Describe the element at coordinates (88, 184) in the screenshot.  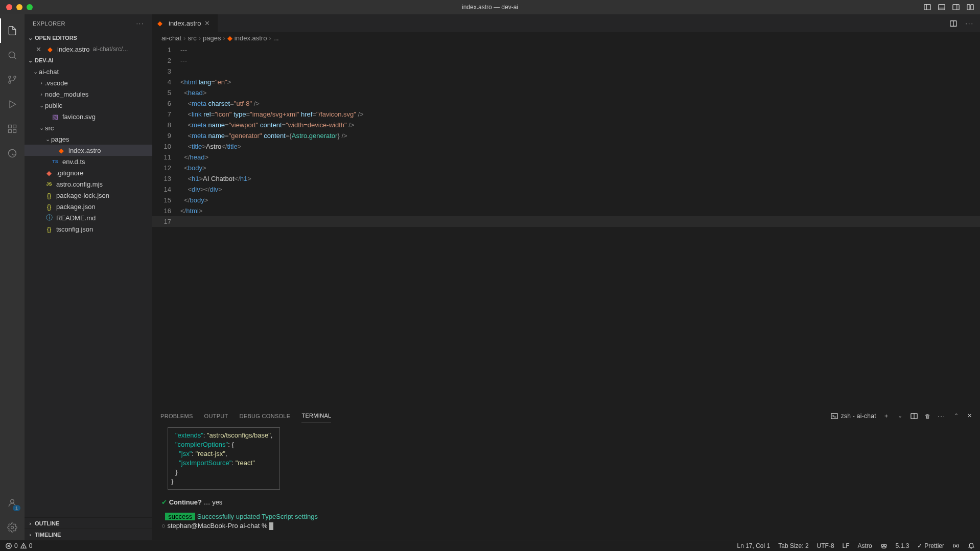
I see `file-item: JSastro.config.mjs` at that location.